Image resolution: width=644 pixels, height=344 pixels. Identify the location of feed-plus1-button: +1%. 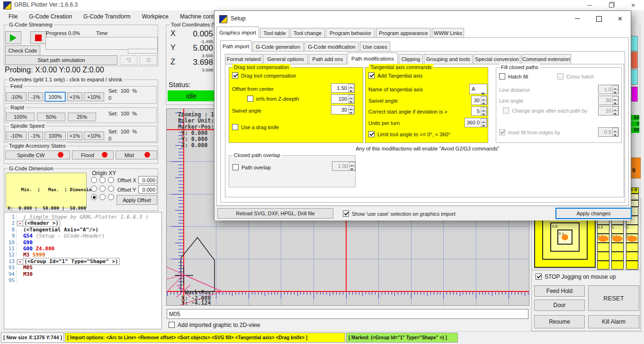
(75, 97).